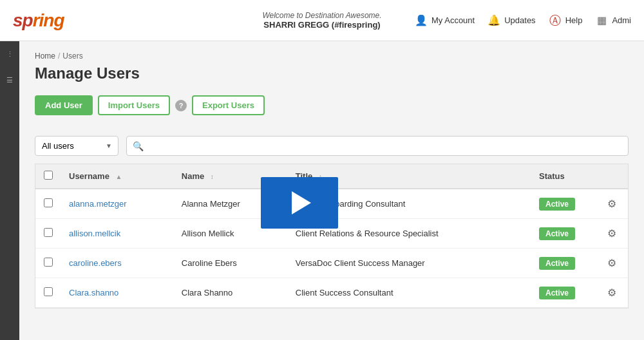  I want to click on user-filter-select: All users, so click(77, 146).